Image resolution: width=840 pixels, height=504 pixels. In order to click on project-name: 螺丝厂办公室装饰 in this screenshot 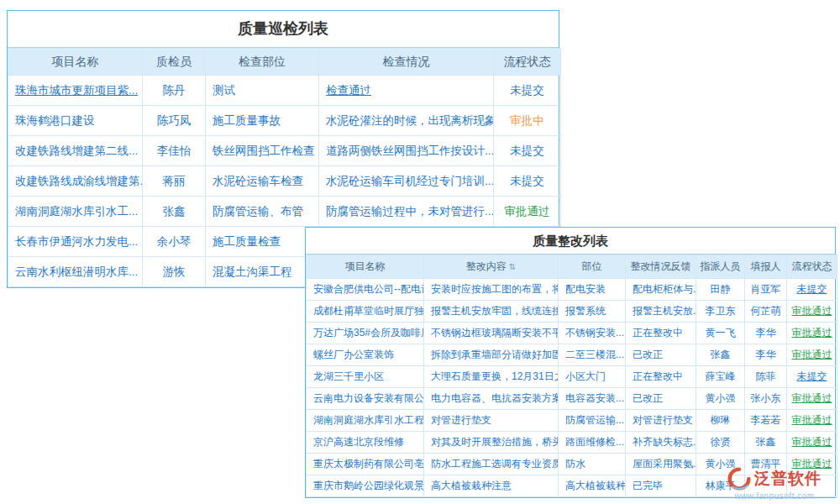, I will do `click(354, 354)`.